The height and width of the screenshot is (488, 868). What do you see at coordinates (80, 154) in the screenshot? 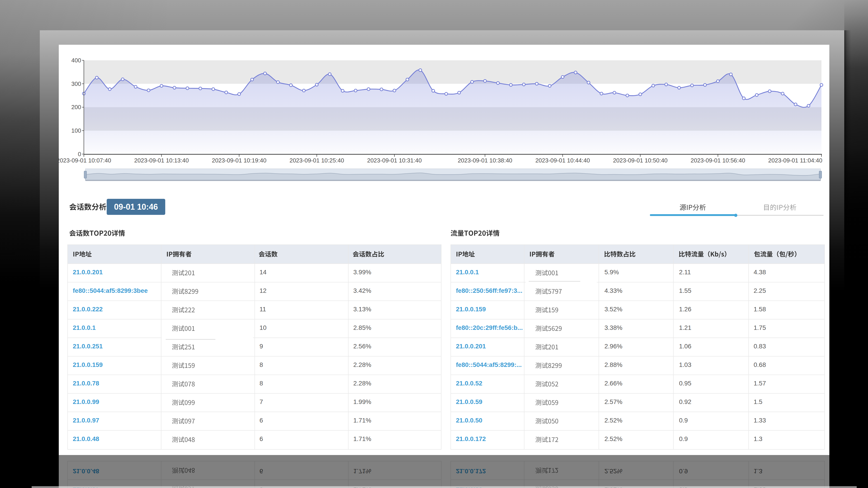
I see `svg-text: 0` at bounding box center [80, 154].